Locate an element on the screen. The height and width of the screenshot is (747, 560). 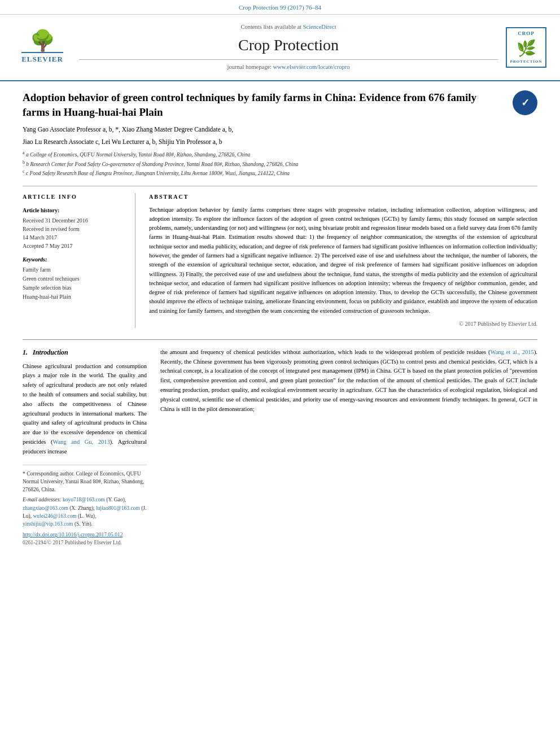
ref-wang-gu-2013: Wang and Gu, 2013 is located at coordinates (81, 442).